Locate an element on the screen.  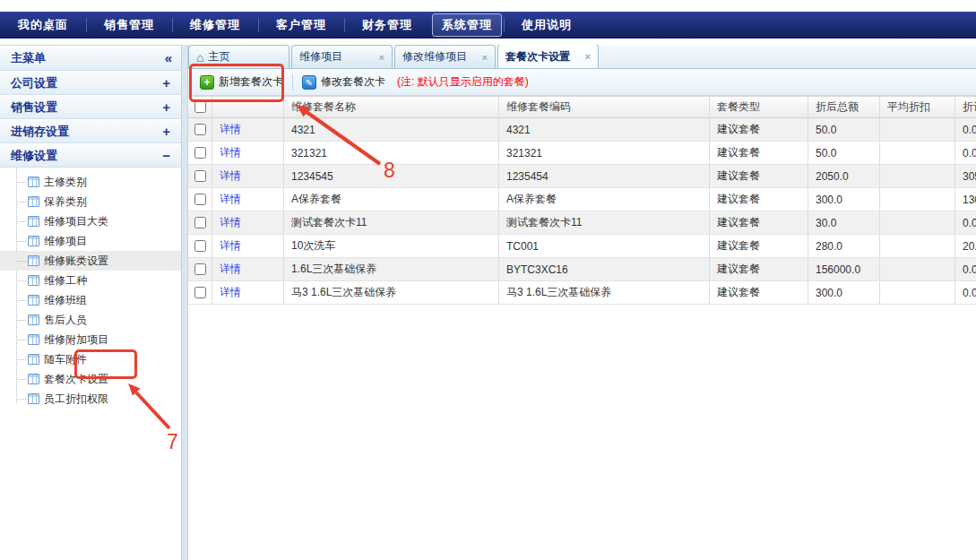
tab: 套餐次卡设置 × is located at coordinates (548, 56).